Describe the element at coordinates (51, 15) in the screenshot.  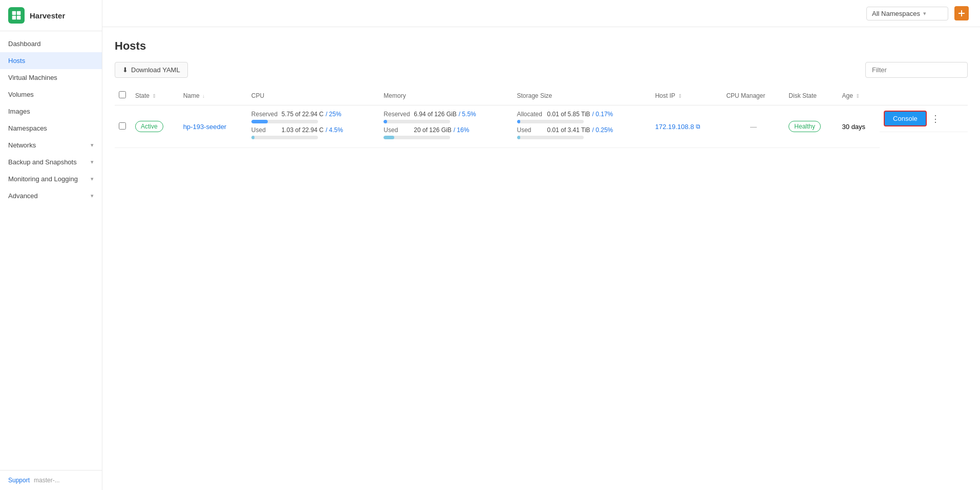
I see `app-logo-area: Harvester` at that location.